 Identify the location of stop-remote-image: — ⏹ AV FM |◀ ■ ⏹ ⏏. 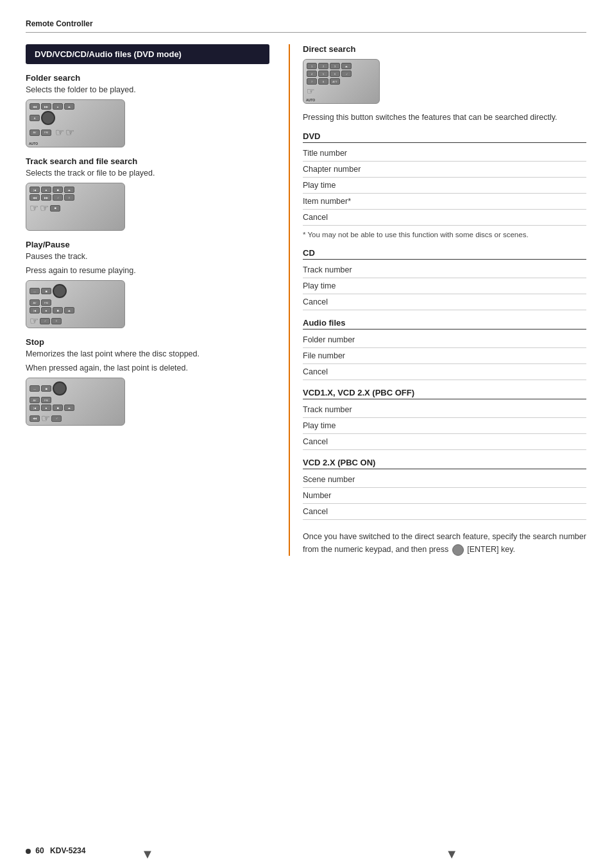
(76, 401).